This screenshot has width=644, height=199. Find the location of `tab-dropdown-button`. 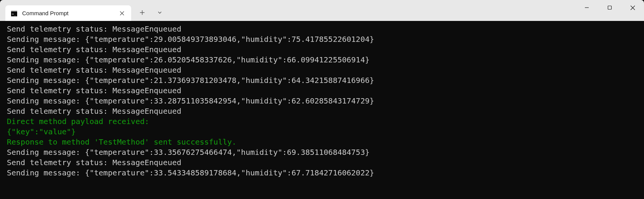

tab-dropdown-button is located at coordinates (160, 13).